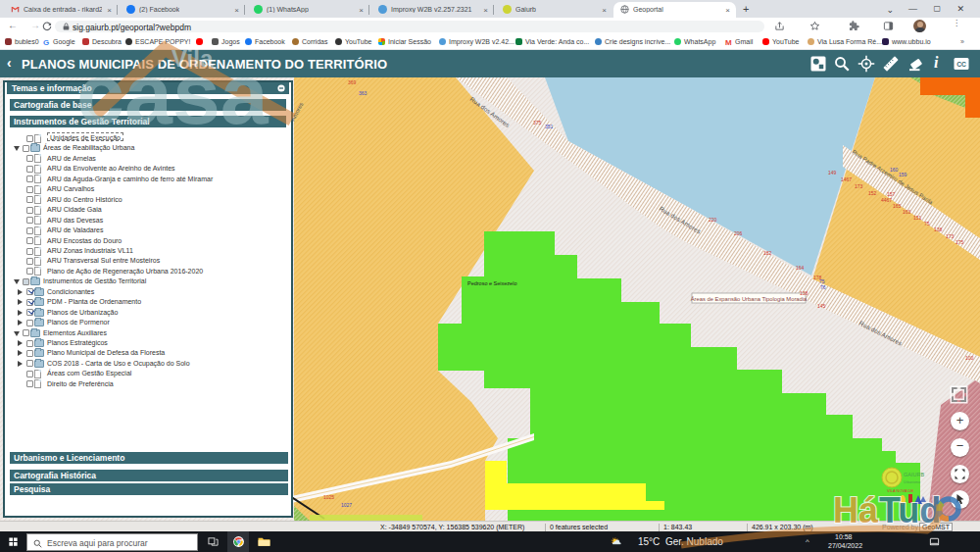 This screenshot has height=552, width=980. Describe the element at coordinates (961, 65) in the screenshot. I see `svg-text: CC` at that location.